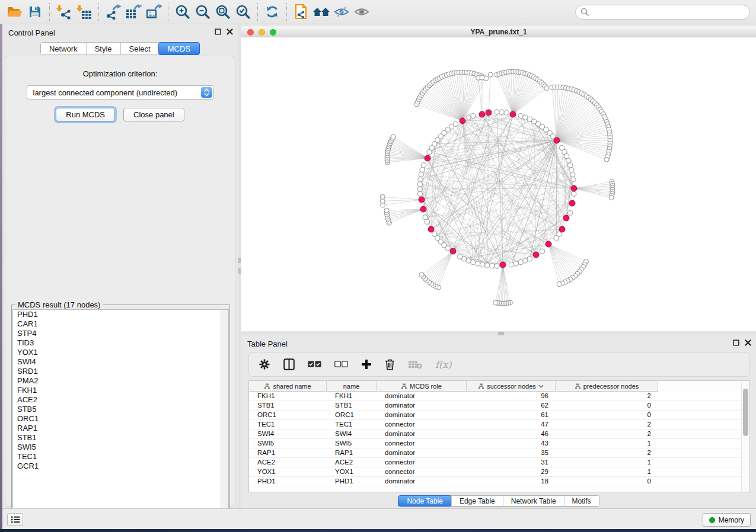  What do you see at coordinates (121, 324) in the screenshot?
I see `mcds-node-item: CAR1` at bounding box center [121, 324].